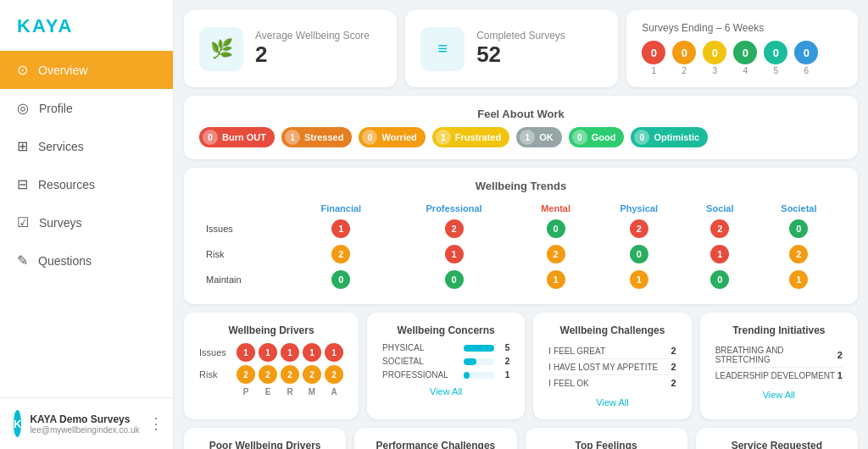  What do you see at coordinates (840, 375) in the screenshot?
I see `list-item-count: 1` at bounding box center [840, 375].